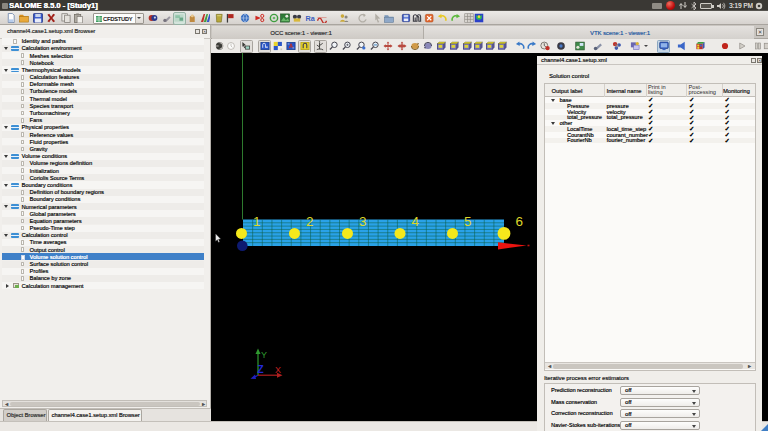  Describe the element at coordinates (278, 370) in the screenshot. I see `svg-text: X` at that location.